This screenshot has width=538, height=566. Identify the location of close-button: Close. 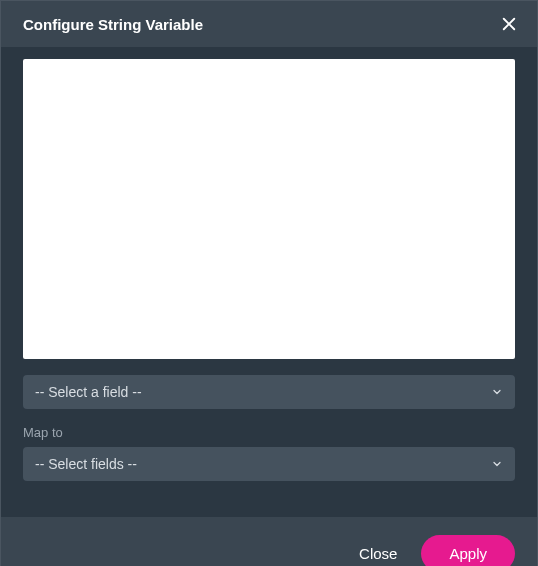
(378, 550).